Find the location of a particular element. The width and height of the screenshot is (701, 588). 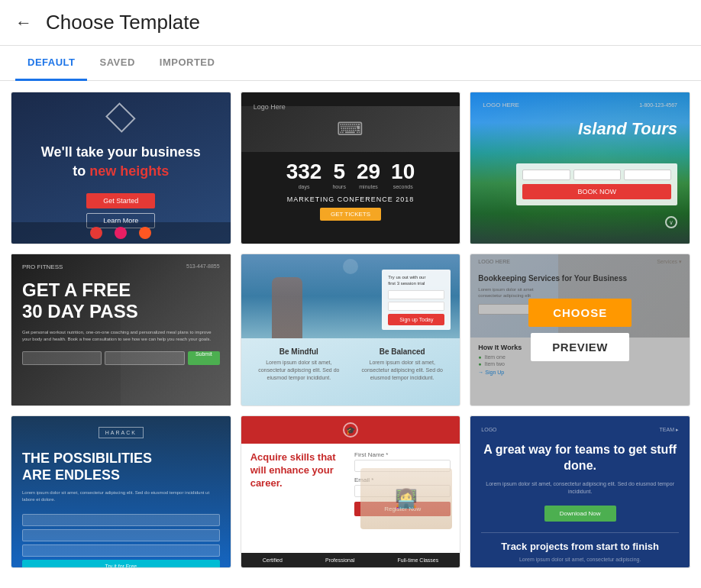

card-3-header: LOGO HERE 1-800-123-4567 is located at coordinates (580, 105).